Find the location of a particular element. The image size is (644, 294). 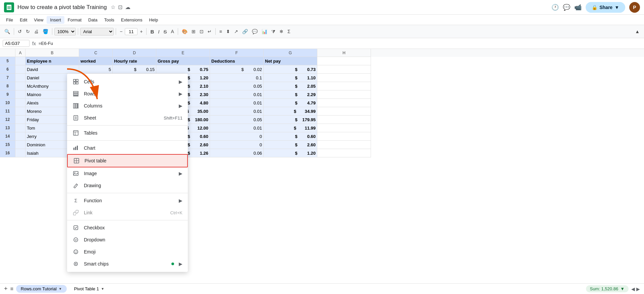

formula-input is located at coordinates (340, 44).